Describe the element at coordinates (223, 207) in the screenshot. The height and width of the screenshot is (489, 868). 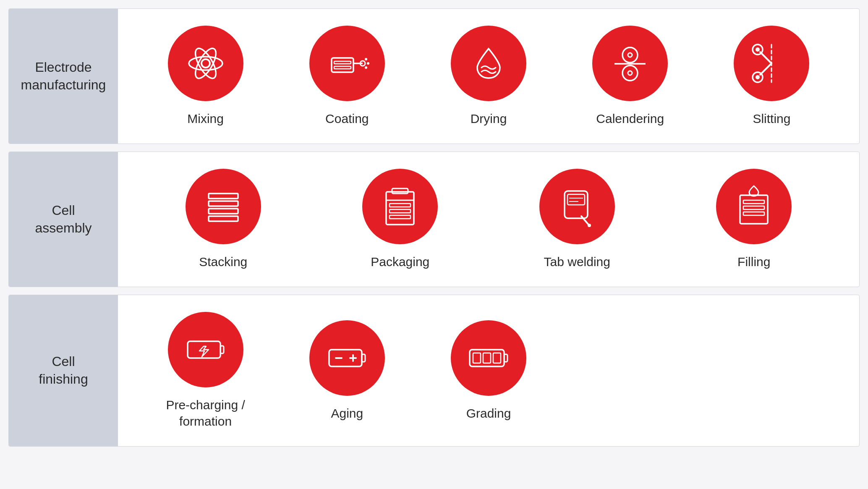
I see `stacking-icon` at that location.